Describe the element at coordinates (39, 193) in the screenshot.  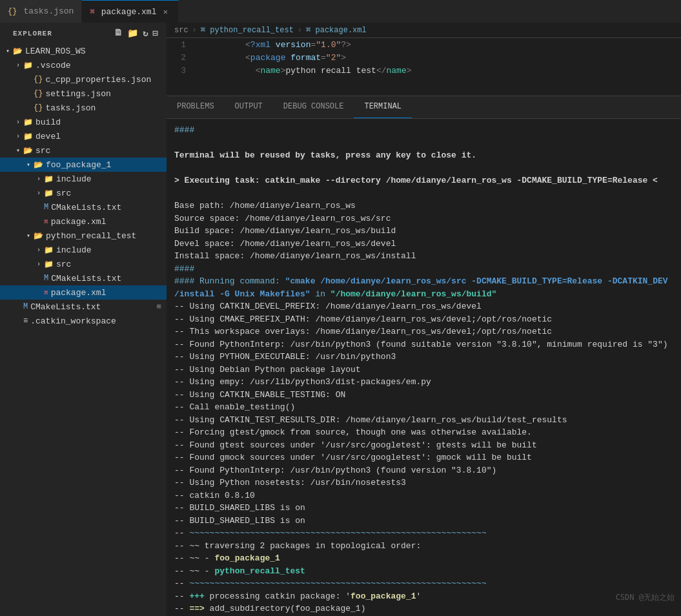
I see `src-foo-arrow` at that location.